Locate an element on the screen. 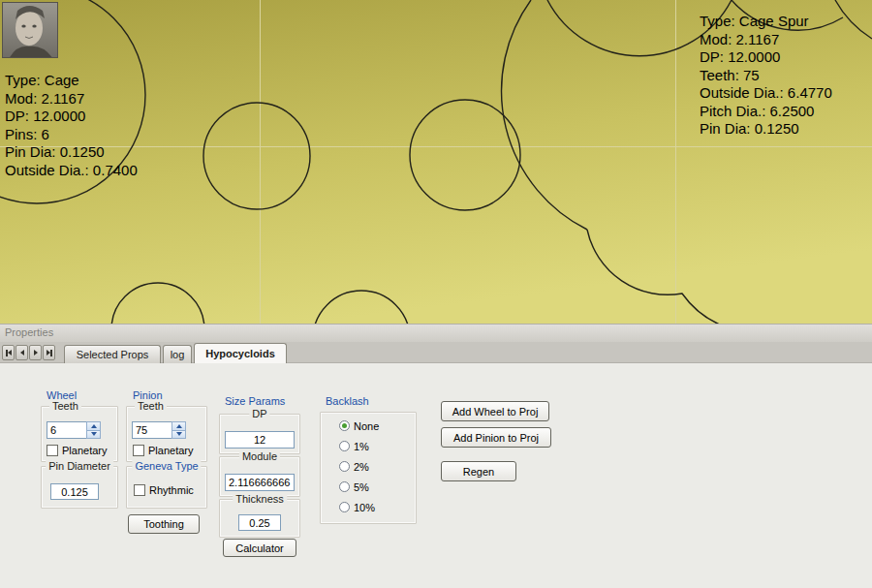 This screenshot has height=588, width=872. toothing-button: Toothing is located at coordinates (164, 524).